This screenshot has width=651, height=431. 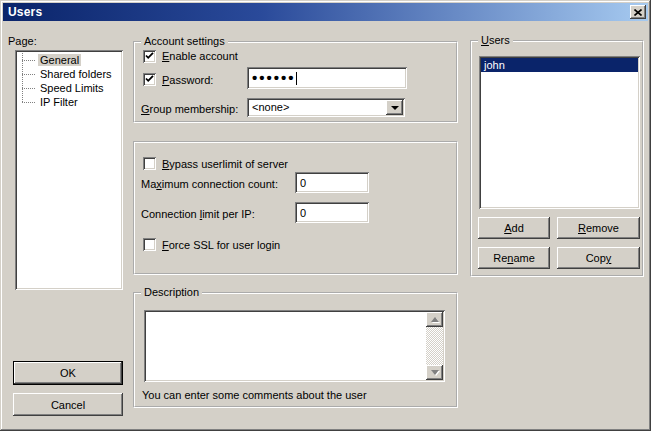 I want to click on page-tree: General Shared folders Speed Limits IP F…, so click(x=70, y=80).